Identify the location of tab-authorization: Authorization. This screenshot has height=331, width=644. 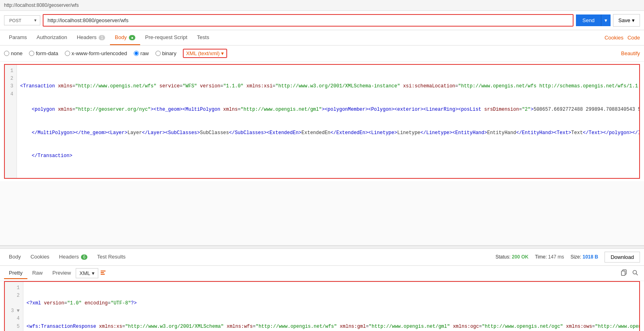
(52, 38).